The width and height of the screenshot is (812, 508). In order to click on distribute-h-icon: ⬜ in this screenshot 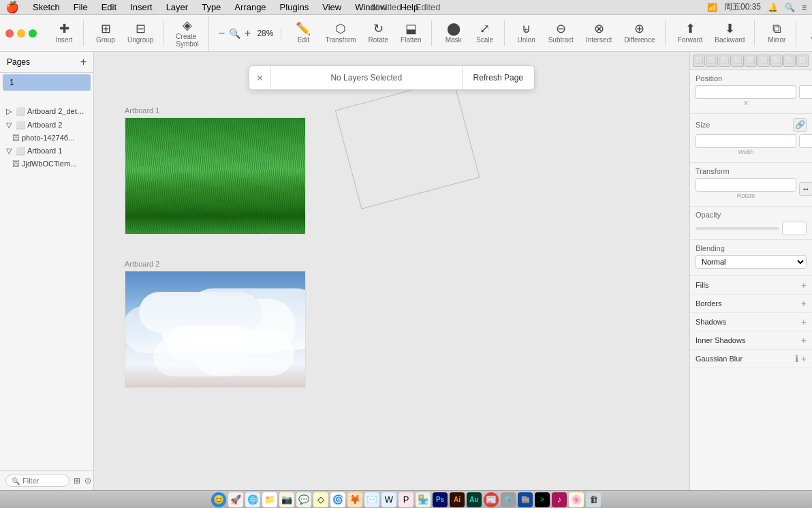, I will do `click(764, 61)`.